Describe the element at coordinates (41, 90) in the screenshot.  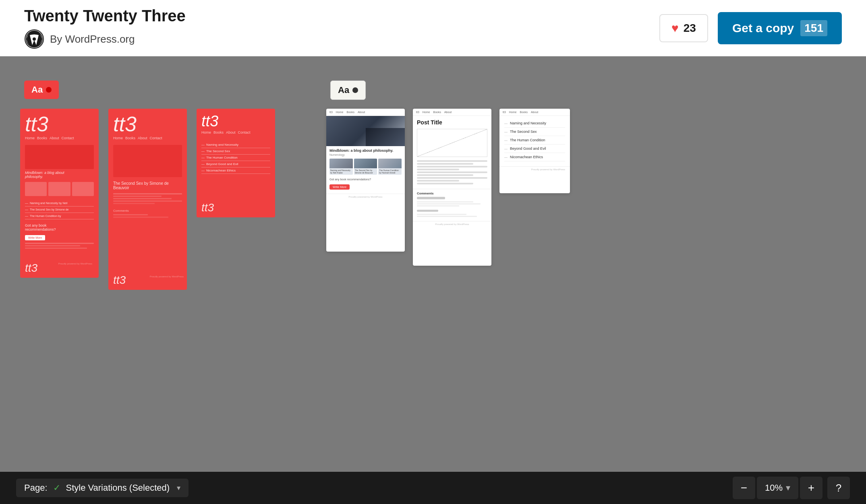
I see `style-badge-red: Aa` at that location.